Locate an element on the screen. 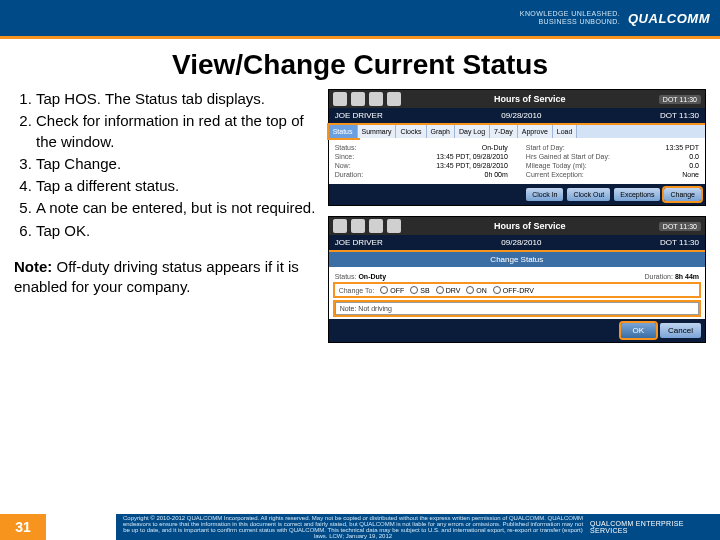  screenshot-change-status: Hours of Service DOT 11:30 JOE DRIVER 09… is located at coordinates (517, 280).